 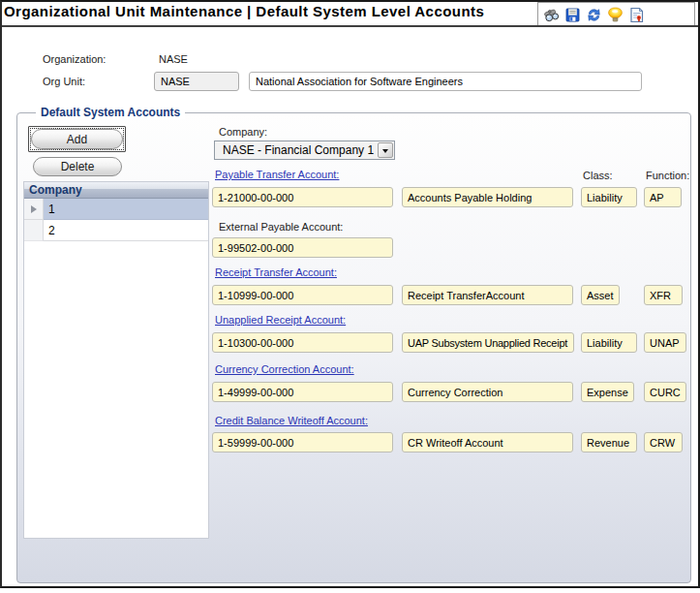 What do you see at coordinates (616, 14) in the screenshot?
I see `toolbar` at bounding box center [616, 14].